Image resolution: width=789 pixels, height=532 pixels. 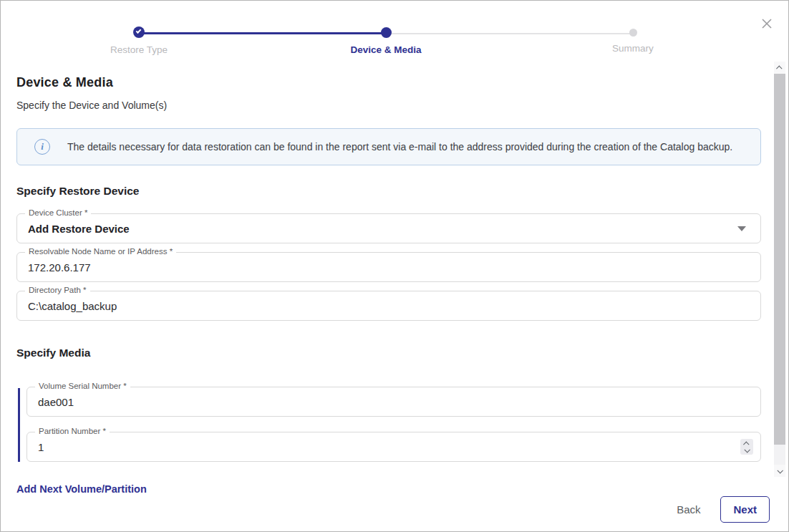 I want to click on directory-path-field: Directory Path *, so click(x=389, y=306).